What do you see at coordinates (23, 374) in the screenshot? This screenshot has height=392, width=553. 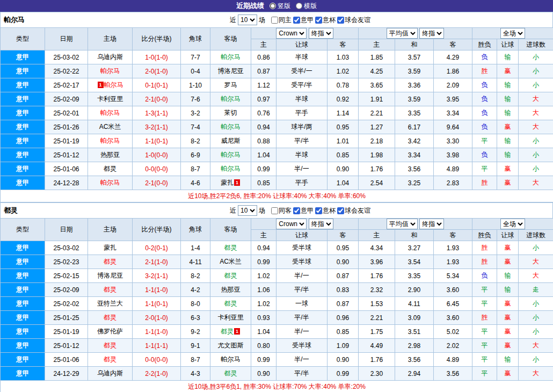 I see `league-type-cell: 意甲` at bounding box center [23, 374].